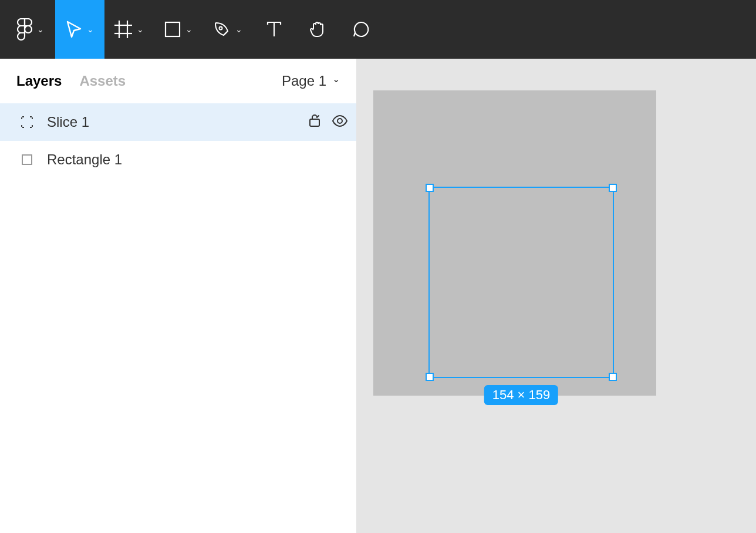 The image size is (756, 533). I want to click on figma-logo-icon, so click(25, 29).